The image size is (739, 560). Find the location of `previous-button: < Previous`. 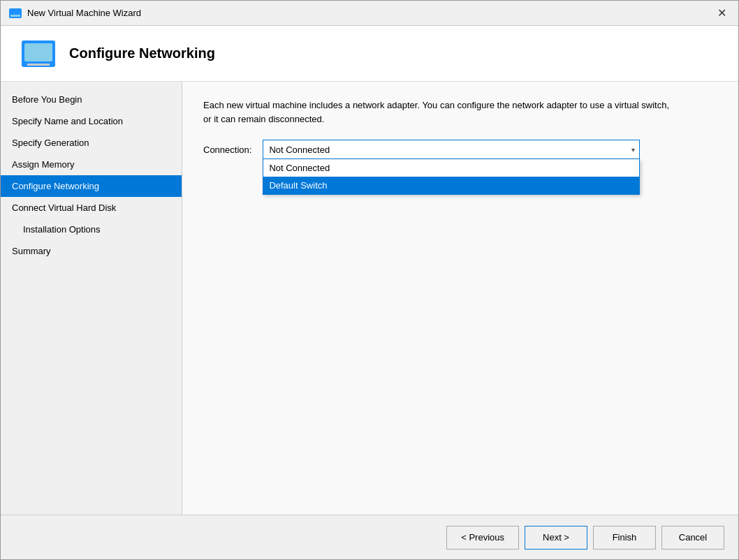

previous-button: < Previous is located at coordinates (483, 538).